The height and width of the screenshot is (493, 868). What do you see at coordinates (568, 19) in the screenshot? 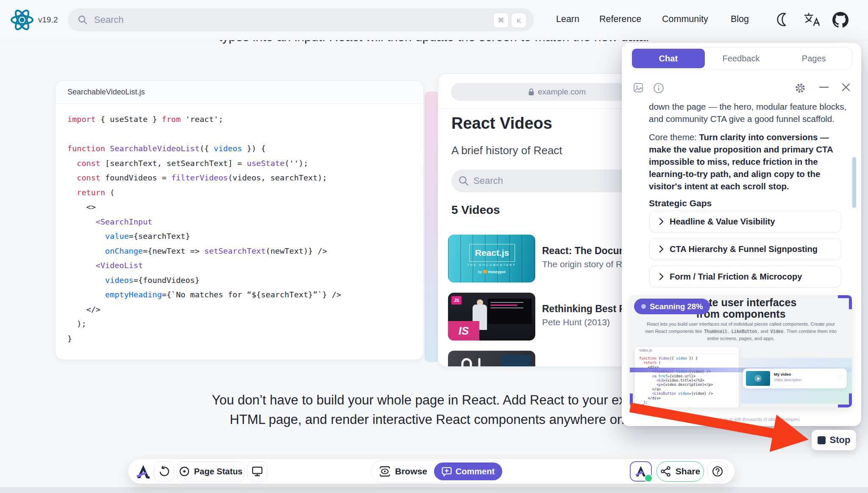
I see `nav-link-learn: Learn` at bounding box center [568, 19].